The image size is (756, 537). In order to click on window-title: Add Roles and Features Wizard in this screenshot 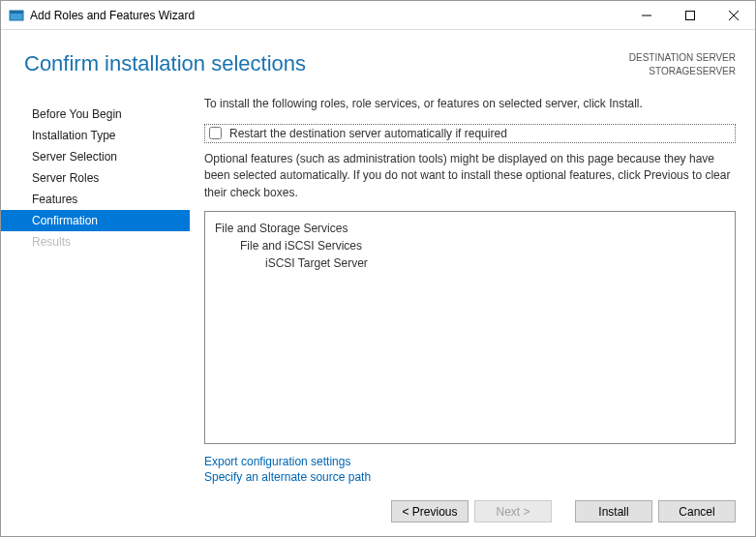, I will do `click(327, 15)`.